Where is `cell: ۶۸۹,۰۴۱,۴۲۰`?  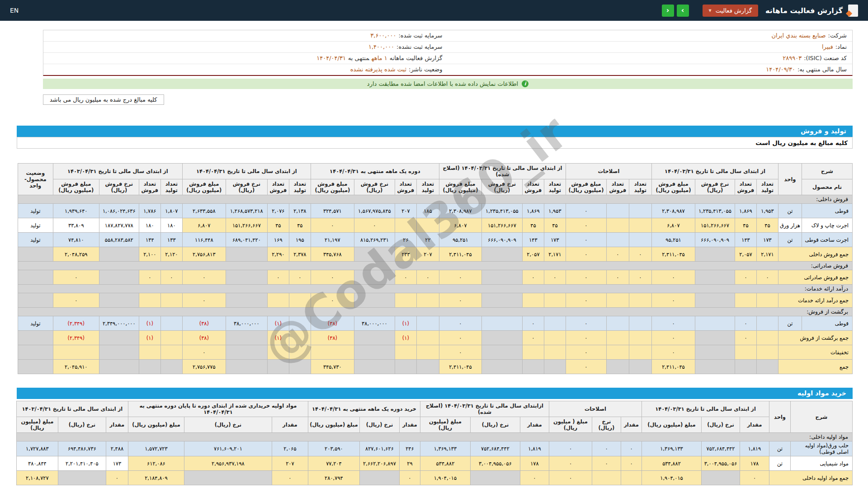
cell: ۶۸۹,۰۴۱,۴۲۰ is located at coordinates (246, 240).